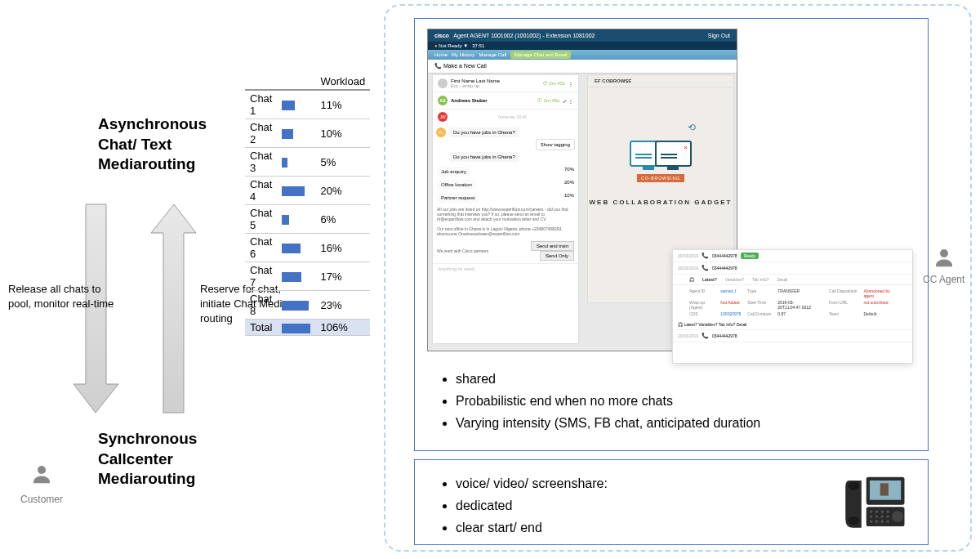 This screenshot has width=980, height=559. What do you see at coordinates (42, 484) in the screenshot?
I see `customer-icon-block: Customer` at bounding box center [42, 484].